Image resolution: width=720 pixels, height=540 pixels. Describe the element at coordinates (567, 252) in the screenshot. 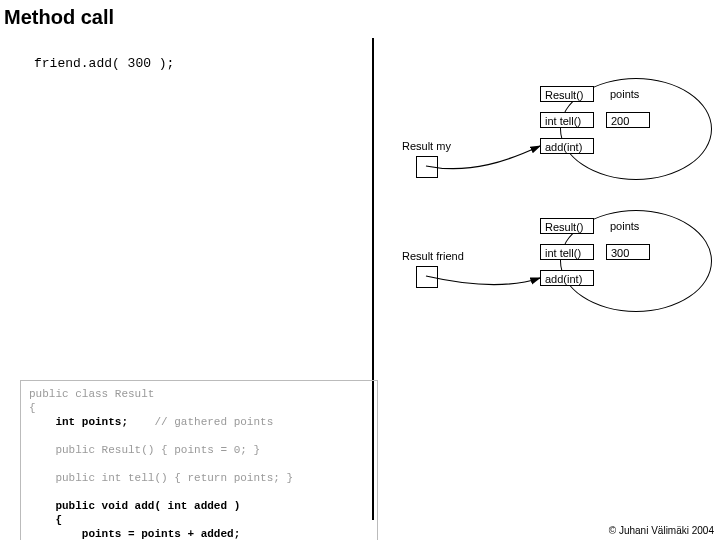

I see `object-friend-tell: int tell()` at that location.